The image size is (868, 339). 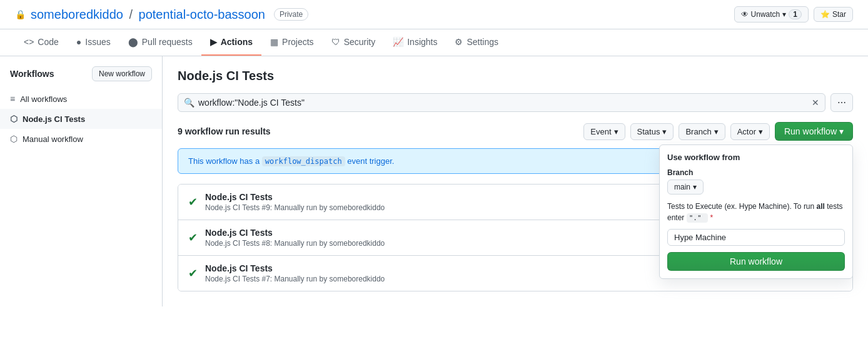 I want to click on settings-icon: ⚙, so click(x=459, y=42).